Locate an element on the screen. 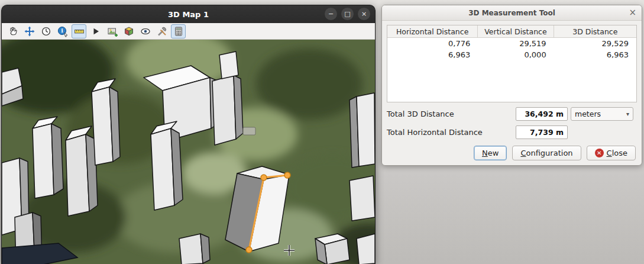 This screenshot has height=264, width=644. map-toolbar: i is located at coordinates (188, 31).